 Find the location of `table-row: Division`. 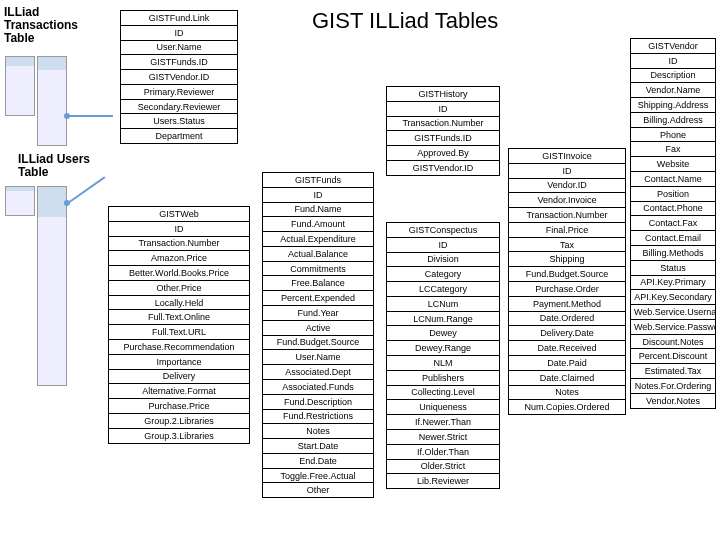

table-row: Division is located at coordinates (443, 260).